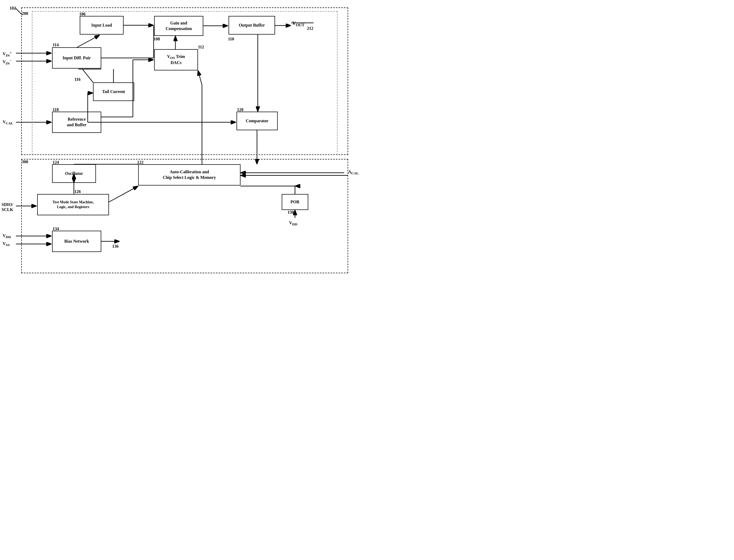  Describe the element at coordinates (355, 173) in the screenshot. I see `acal-sub: CAL` at that location.